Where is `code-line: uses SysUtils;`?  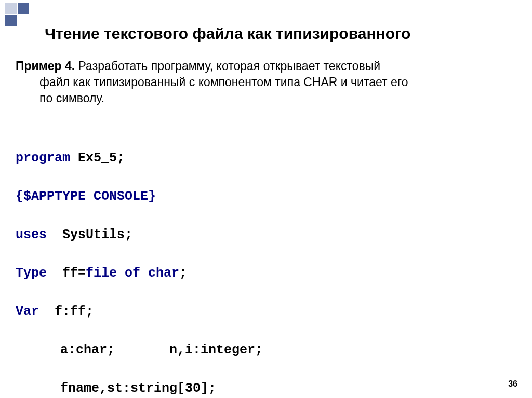 code-line: uses SysUtils; is located at coordinates (269, 235).